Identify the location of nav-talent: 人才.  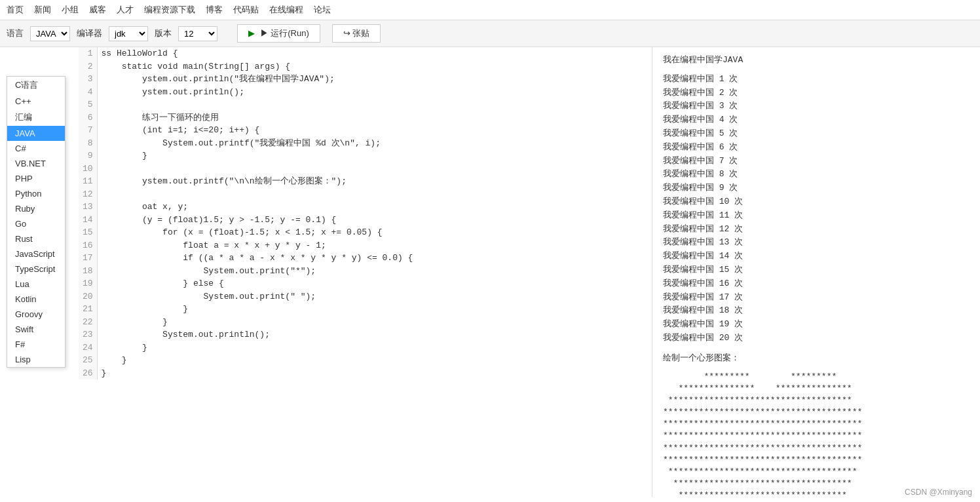
(125, 10).